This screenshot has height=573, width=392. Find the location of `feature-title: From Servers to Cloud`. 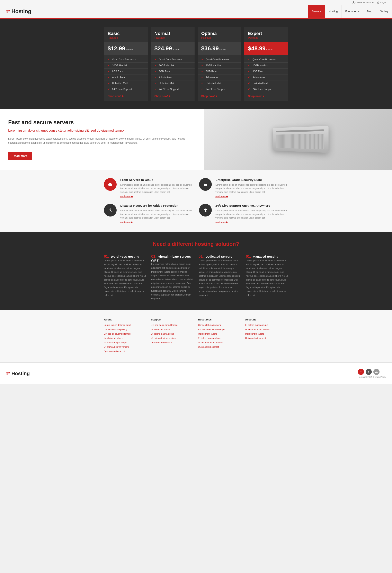

feature-title: From Servers to Cloud is located at coordinates (157, 180).